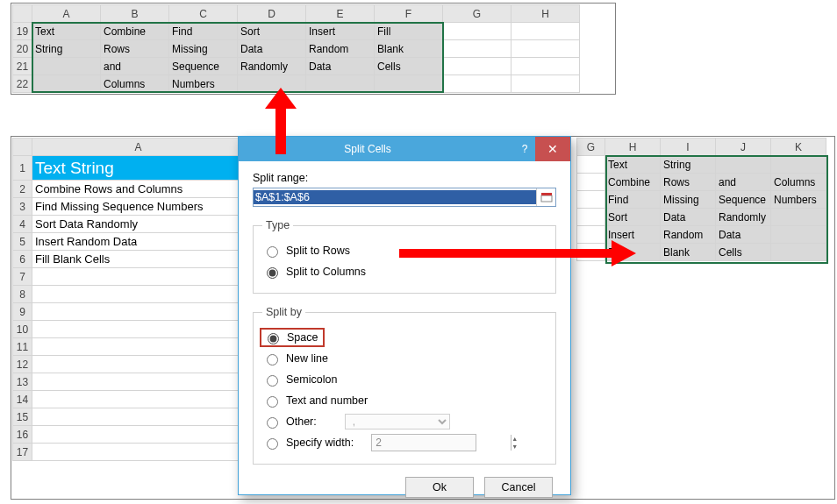 Image resolution: width=837 pixels, height=504 pixels. What do you see at coordinates (404, 272) in the screenshot?
I see `opt-split-cols: Split to Columns` at bounding box center [404, 272].